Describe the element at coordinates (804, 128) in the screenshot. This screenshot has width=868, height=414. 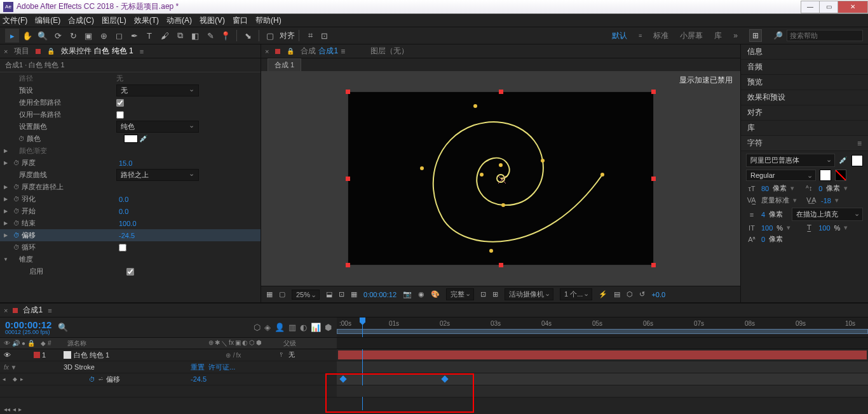
I see `panel-library: 库` at that location.